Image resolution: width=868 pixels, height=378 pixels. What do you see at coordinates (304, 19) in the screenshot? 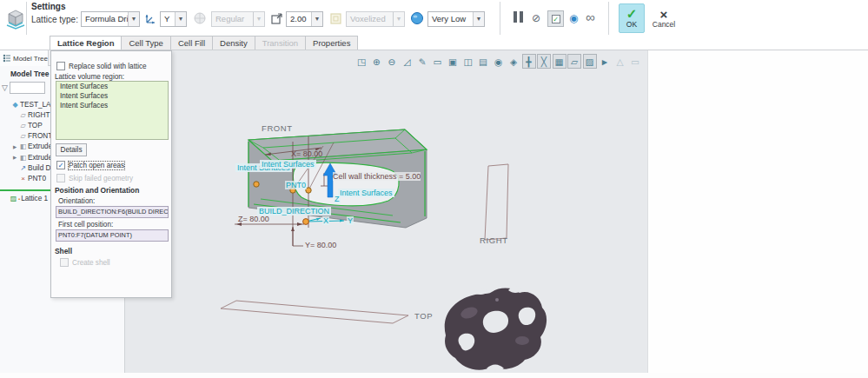
I see `cell-size-select: 2.00 ▼` at bounding box center [304, 19].